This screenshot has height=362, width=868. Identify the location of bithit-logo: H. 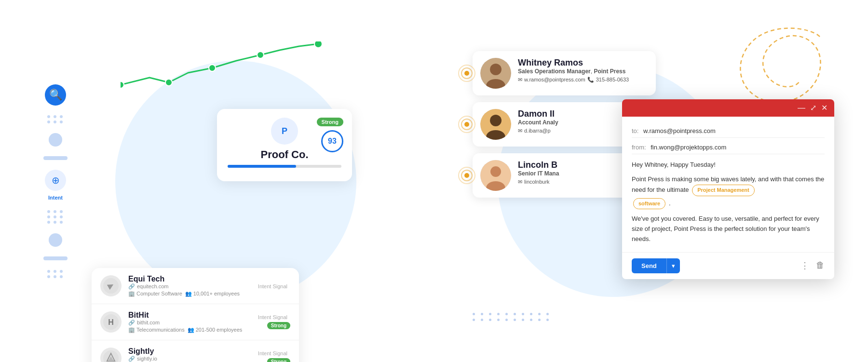
(111, 322).